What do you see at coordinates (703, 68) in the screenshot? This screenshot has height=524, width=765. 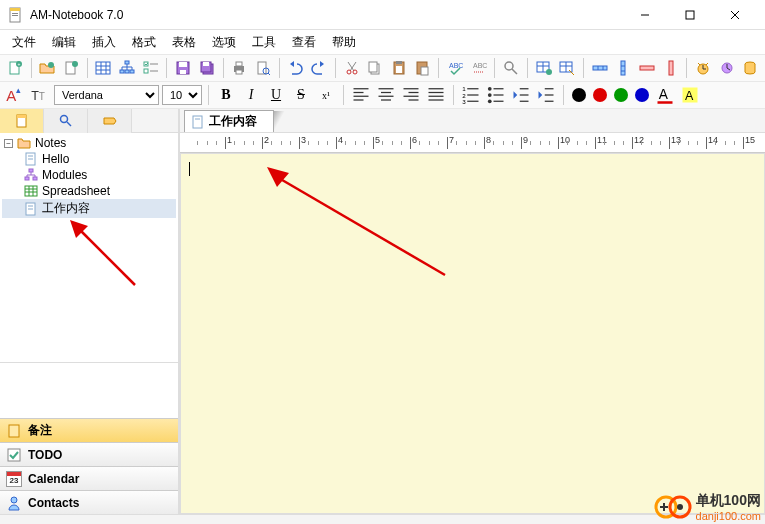 I see `alarm-icon` at bounding box center [703, 68].